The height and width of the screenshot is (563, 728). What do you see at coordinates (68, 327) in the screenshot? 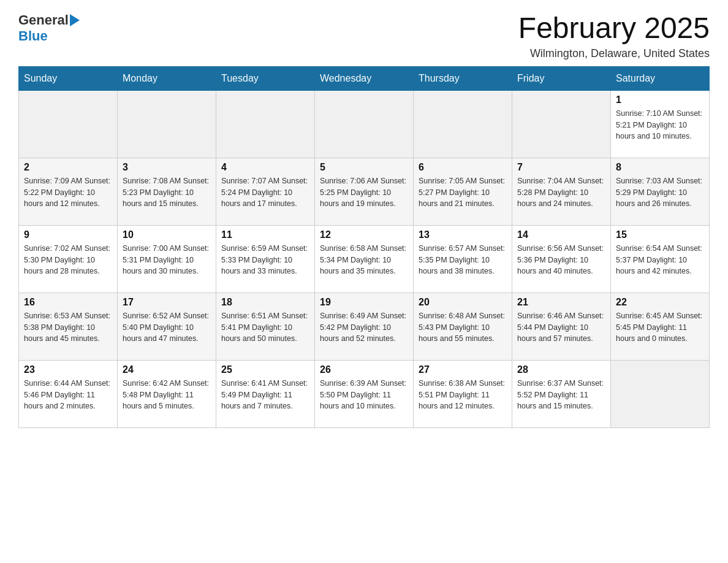
I see `day-info: Sunrise: 6:53 AM Sunset: 5:38 PM Dayligh…` at bounding box center [68, 327].